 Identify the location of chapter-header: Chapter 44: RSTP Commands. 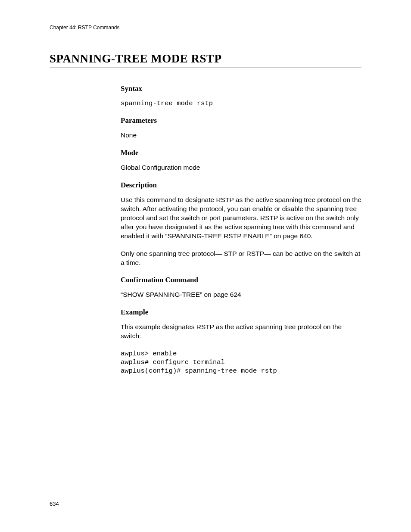
(206, 28).